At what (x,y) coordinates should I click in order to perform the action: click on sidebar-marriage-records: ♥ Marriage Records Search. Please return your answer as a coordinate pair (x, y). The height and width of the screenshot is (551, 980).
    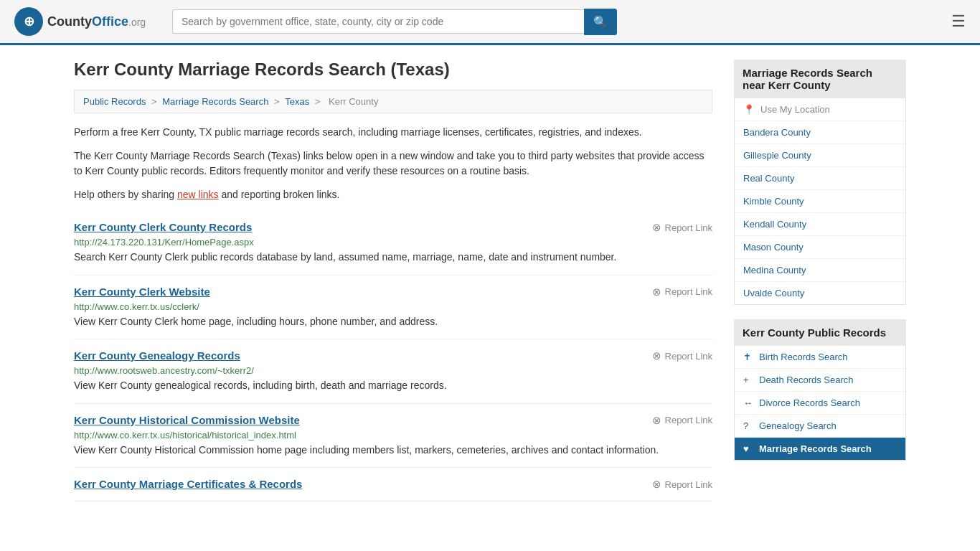
    Looking at the image, I should click on (820, 449).